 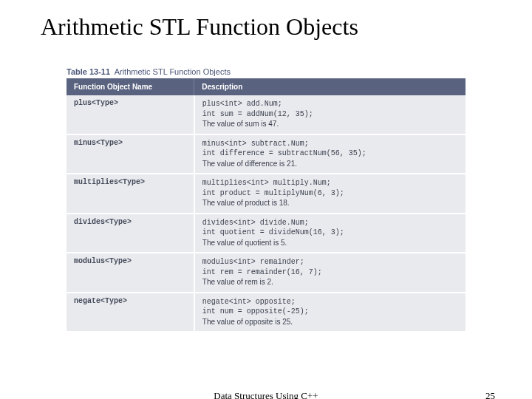 What do you see at coordinates (266, 273) in the screenshot?
I see `table-row: modulus<Type> modulus<int> remainder; in…` at bounding box center [266, 273].